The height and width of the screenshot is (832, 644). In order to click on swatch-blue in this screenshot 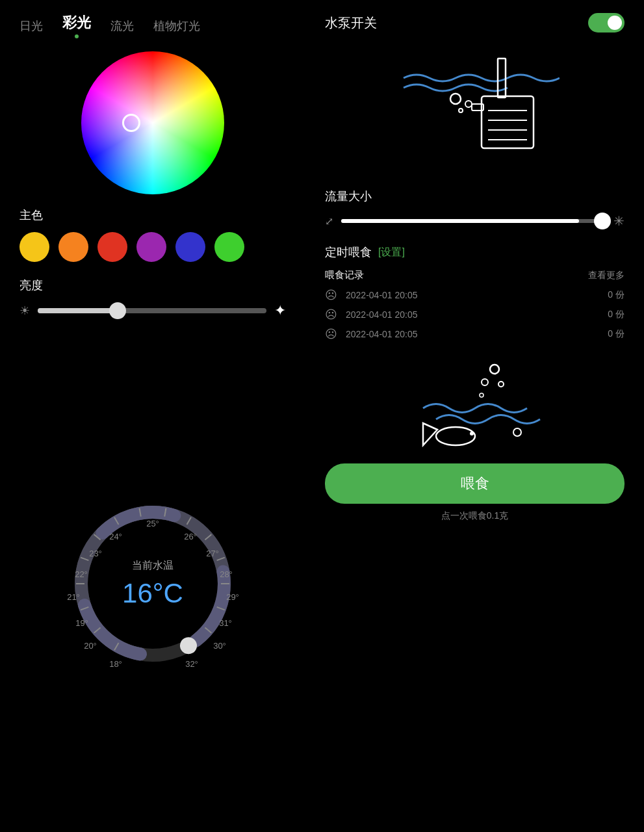, I will do `click(190, 247)`.